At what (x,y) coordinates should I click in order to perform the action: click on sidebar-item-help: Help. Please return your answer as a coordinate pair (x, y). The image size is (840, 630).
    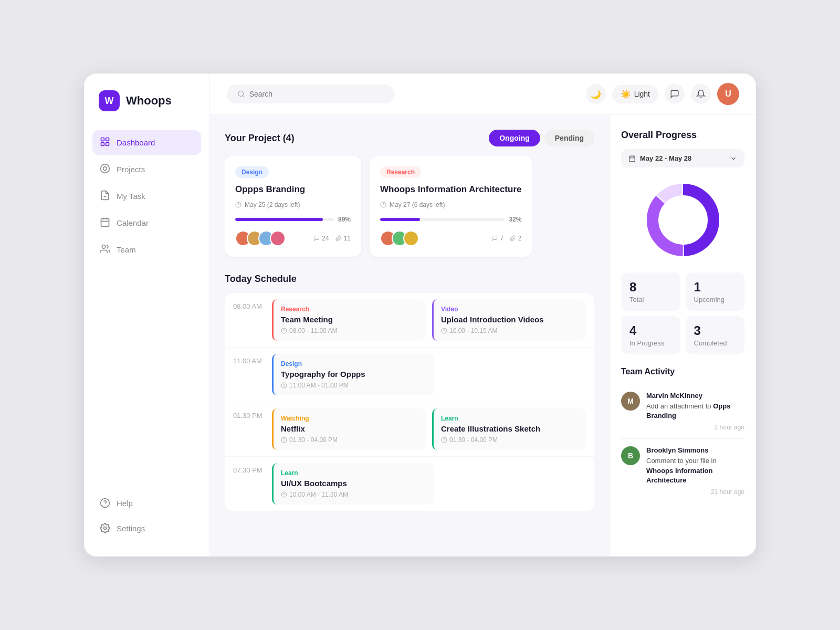
    Looking at the image, I should click on (147, 503).